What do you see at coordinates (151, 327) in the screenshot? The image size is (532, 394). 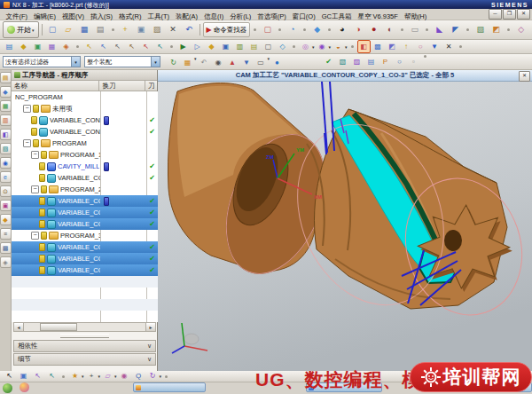 I see `scroll-right-arrow: ►` at bounding box center [151, 327].